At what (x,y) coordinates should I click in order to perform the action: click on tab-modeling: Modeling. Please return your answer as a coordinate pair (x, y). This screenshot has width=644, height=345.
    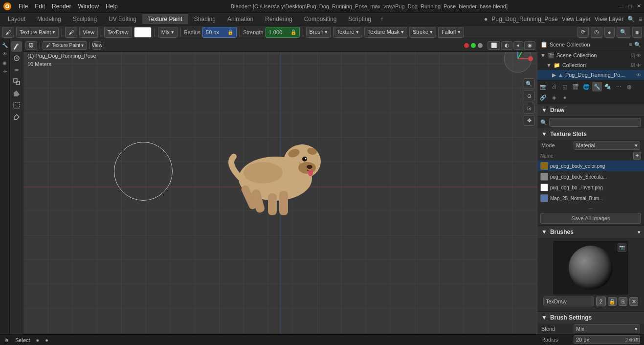
    Looking at the image, I should click on (49, 19).